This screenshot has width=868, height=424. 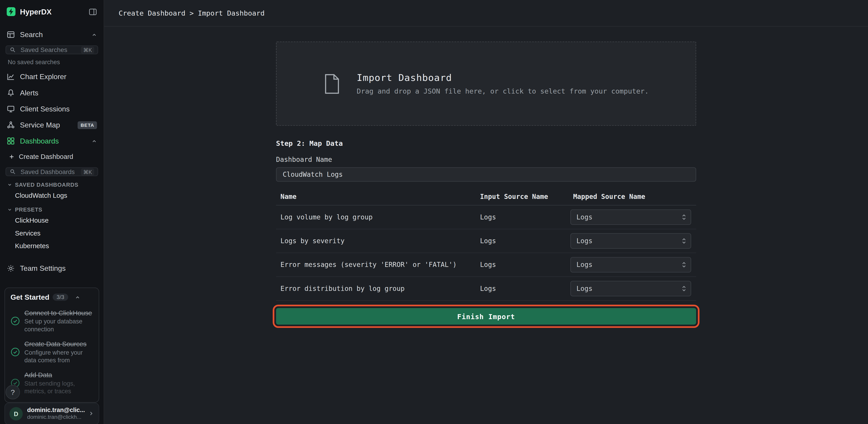 I want to click on table-row: Logs by severity Logs Logs, so click(x=486, y=241).